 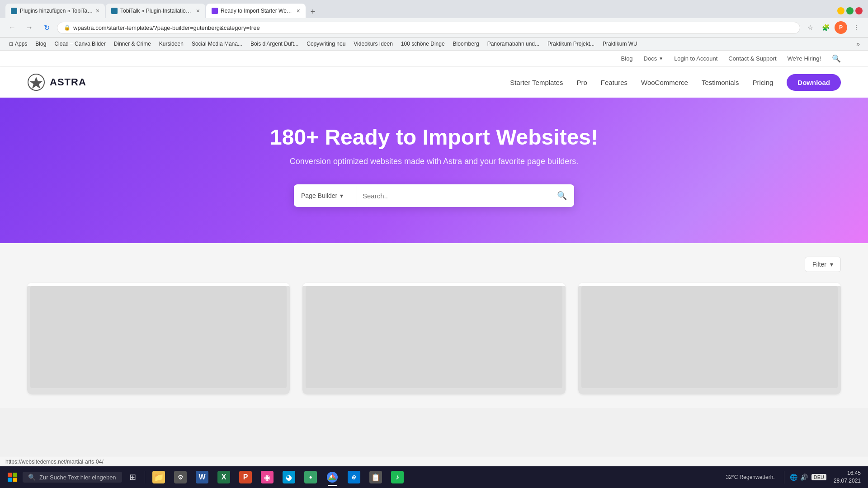 What do you see at coordinates (721, 82) in the screenshot?
I see `nav-testimonials: Testimonials` at bounding box center [721, 82].